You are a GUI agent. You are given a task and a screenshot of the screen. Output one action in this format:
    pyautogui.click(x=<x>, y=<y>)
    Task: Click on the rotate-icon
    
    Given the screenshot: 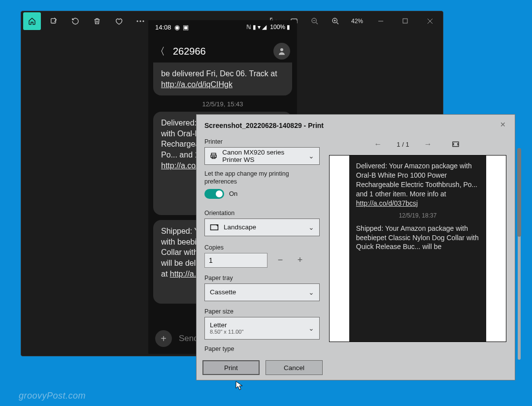 What is the action you would take?
    pyautogui.click(x=75, y=21)
    